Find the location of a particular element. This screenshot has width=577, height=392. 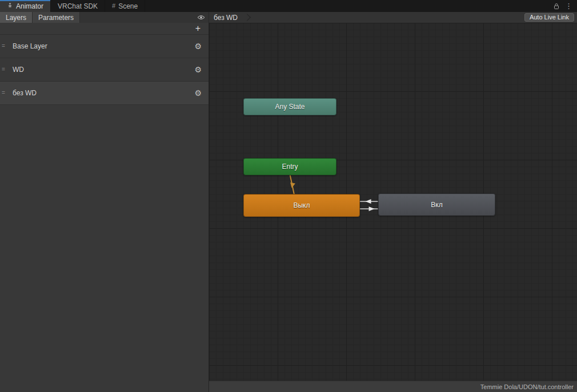

animator-icon is located at coordinates (10, 6).